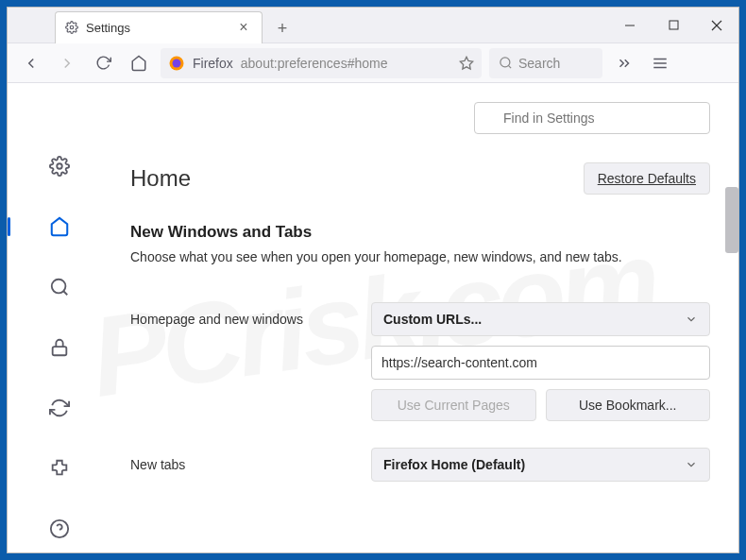 The width and height of the screenshot is (746, 560). Describe the element at coordinates (308, 25) in the screenshot. I see `tab-strip: Settings × +` at that location.